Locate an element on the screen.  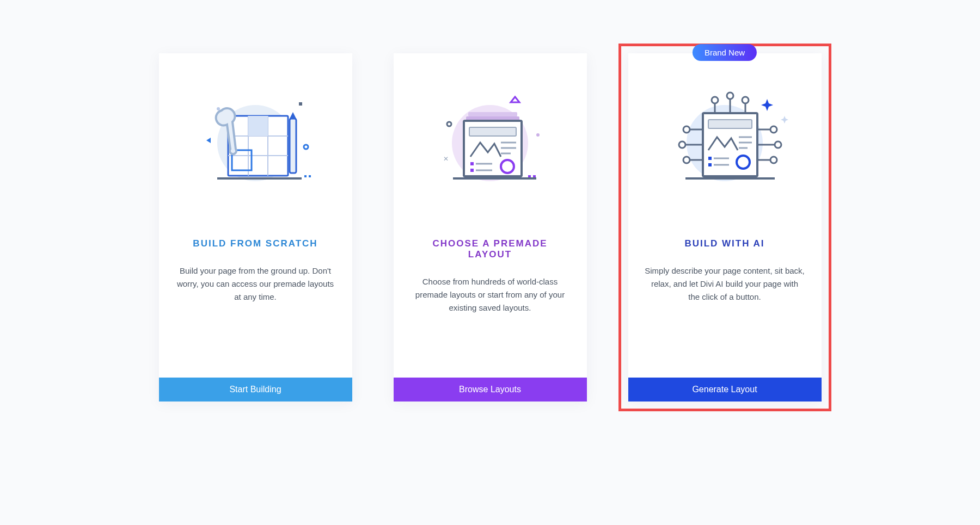
grid-wrench-icon is located at coordinates (255, 143).